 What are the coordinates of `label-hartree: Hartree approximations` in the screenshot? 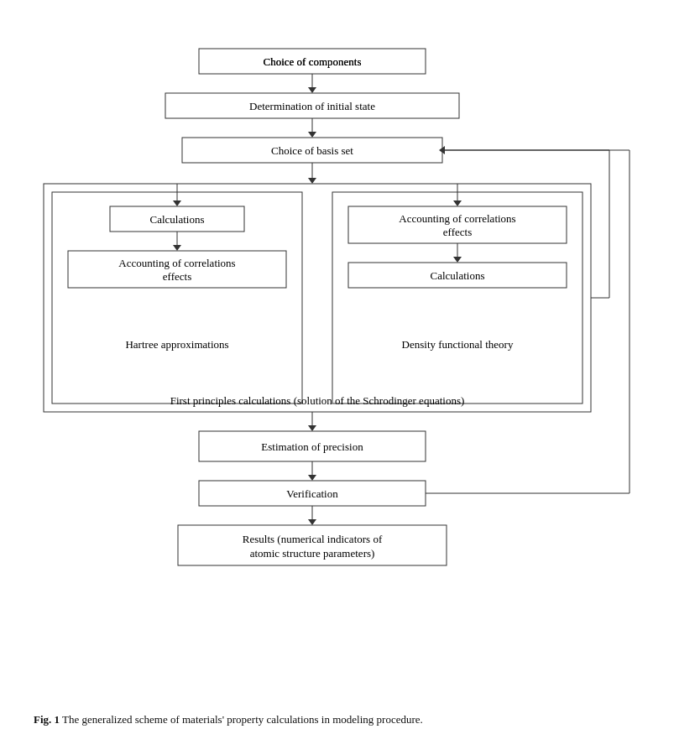 It's located at (176, 344).